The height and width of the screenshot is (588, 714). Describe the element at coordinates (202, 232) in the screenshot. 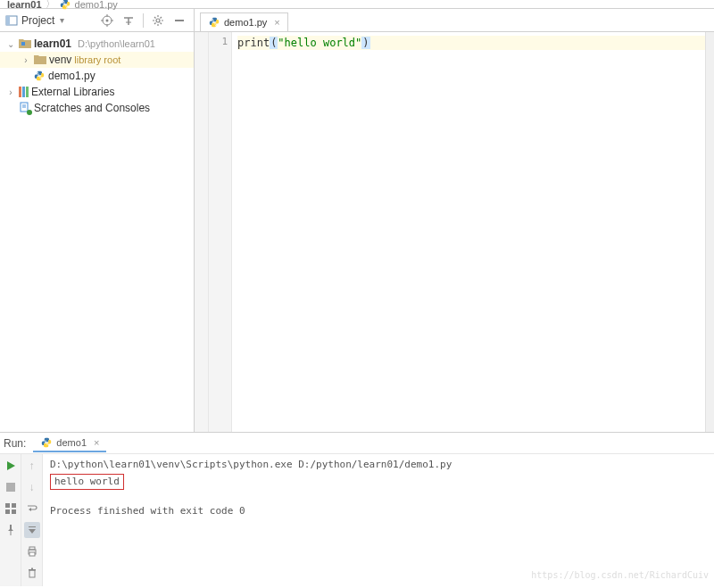

I see `editor-gutter` at that location.